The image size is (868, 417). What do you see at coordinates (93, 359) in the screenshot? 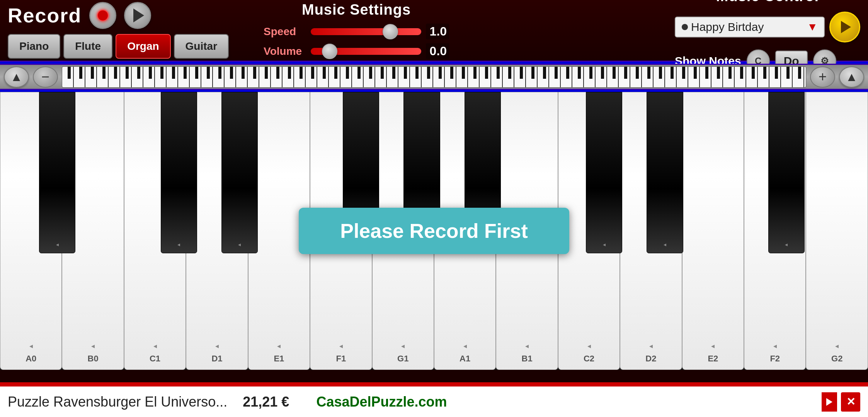
I see `key-B0-label: B0` at bounding box center [93, 359].